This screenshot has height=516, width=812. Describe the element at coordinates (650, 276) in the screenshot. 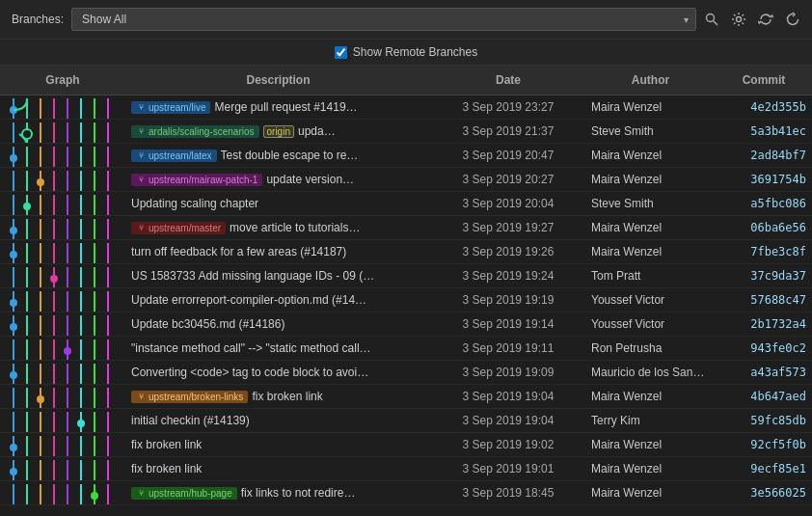

I see `author-cell: Tom Pratt` at that location.